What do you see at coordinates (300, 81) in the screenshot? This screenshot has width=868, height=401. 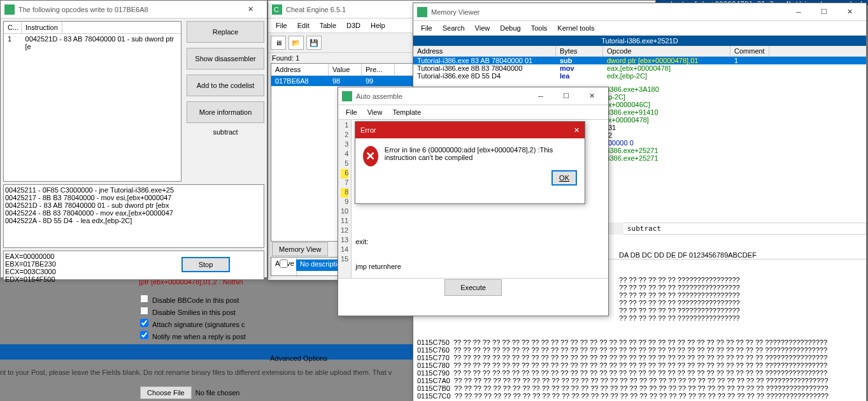 I see `cell-address: 017BE6A8` at bounding box center [300, 81].